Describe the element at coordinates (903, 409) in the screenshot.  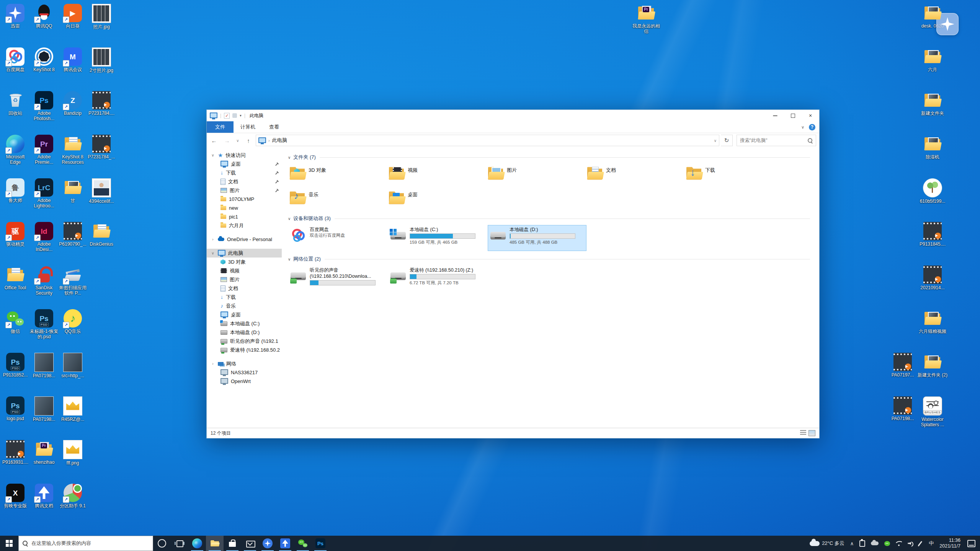
I see `icon-video-pa07198: PA07198...` at that location.